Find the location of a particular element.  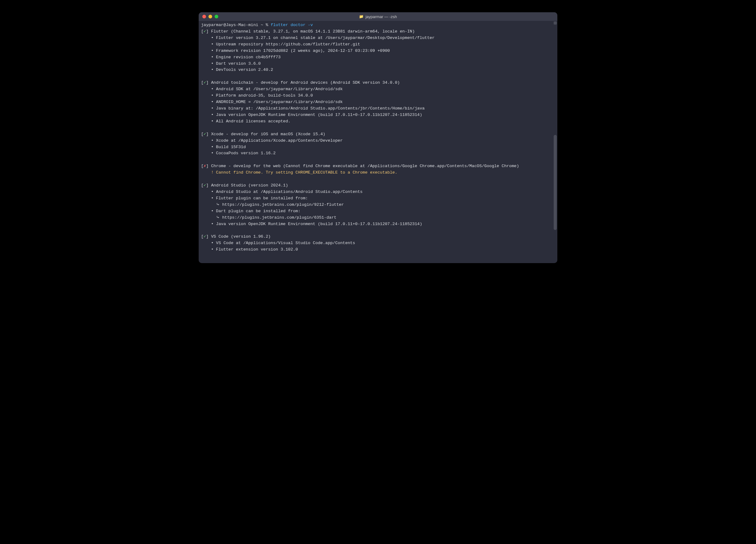

item-text: Dart version 3.6.0 is located at coordinates (239, 64).